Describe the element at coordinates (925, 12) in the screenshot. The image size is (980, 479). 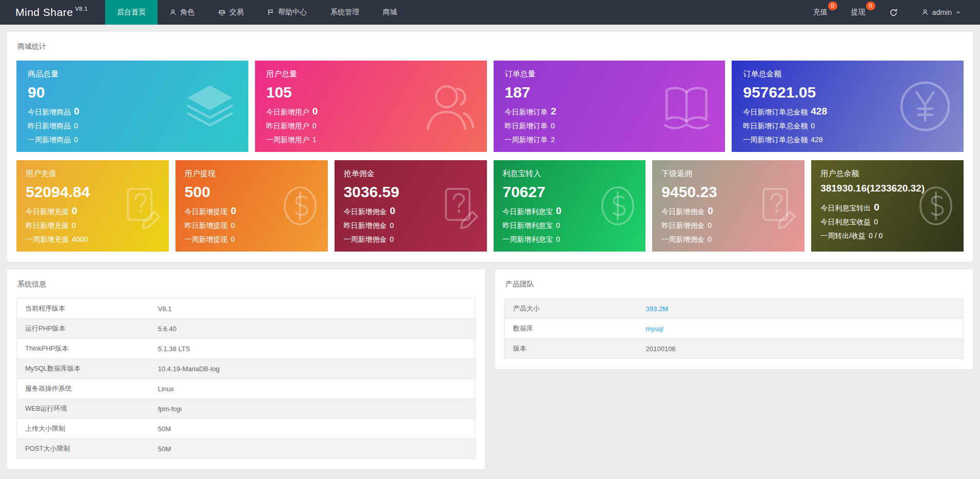
I see `user-icon` at that location.